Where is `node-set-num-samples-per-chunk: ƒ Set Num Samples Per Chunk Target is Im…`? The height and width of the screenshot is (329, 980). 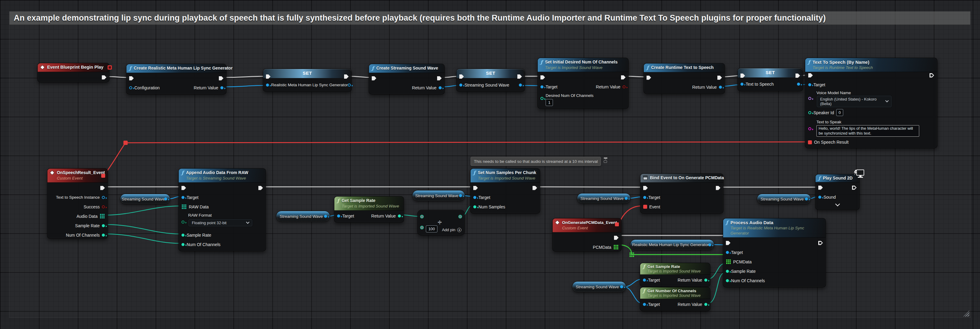
node-set-num-samples-per-chunk: ƒ Set Num Samples Per Chunk Target is Im… is located at coordinates (505, 191).